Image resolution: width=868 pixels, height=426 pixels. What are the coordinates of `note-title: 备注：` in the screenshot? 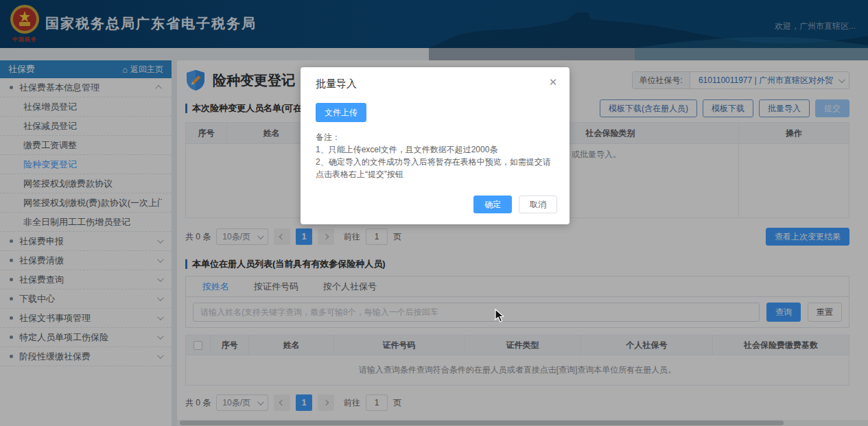 It's located at (435, 137).